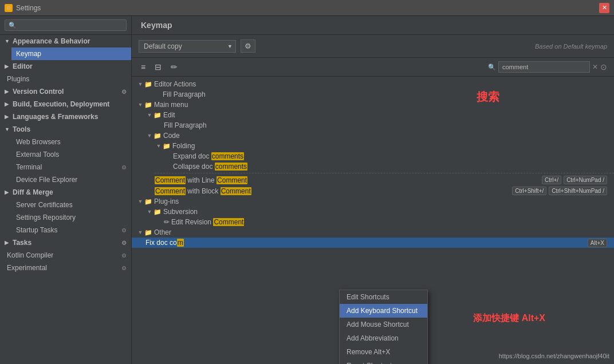  Describe the element at coordinates (604, 67) in the screenshot. I see `search-options-button: ⊙` at that location.